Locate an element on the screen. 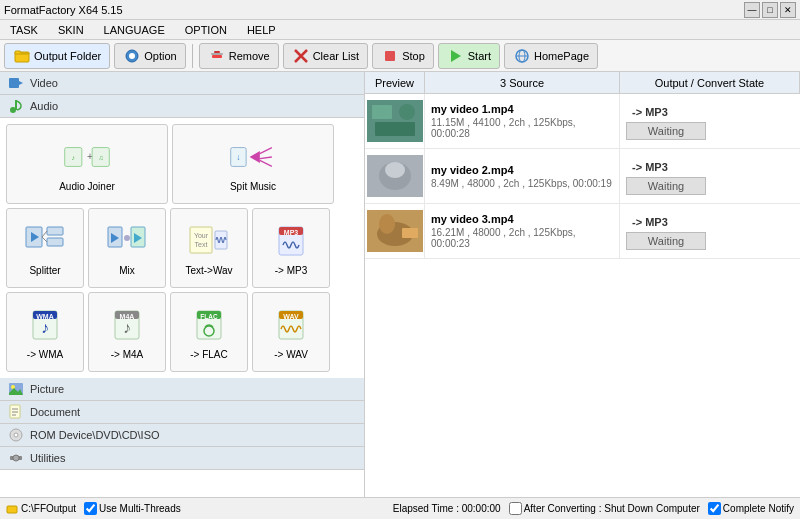  to-wav-icon: WAV is located at coordinates (291, 325).